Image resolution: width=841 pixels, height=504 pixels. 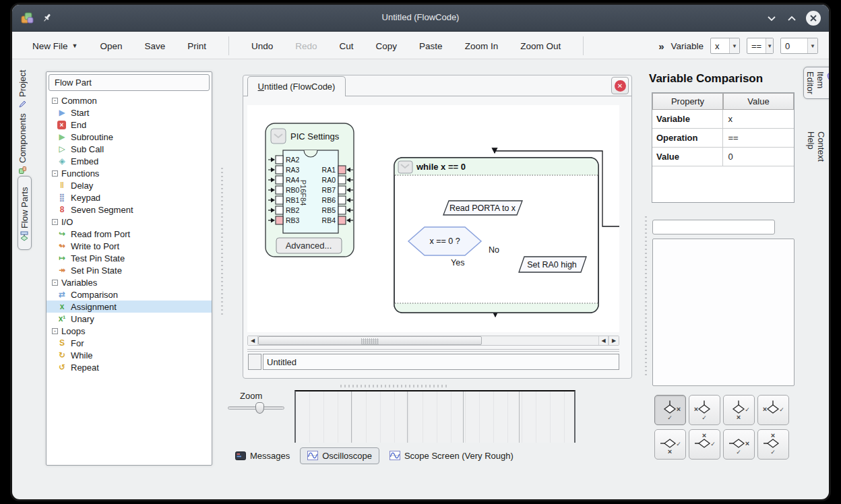 I want to click on branch-line-left-check-right-x-bottom: ×✓, so click(x=670, y=445).